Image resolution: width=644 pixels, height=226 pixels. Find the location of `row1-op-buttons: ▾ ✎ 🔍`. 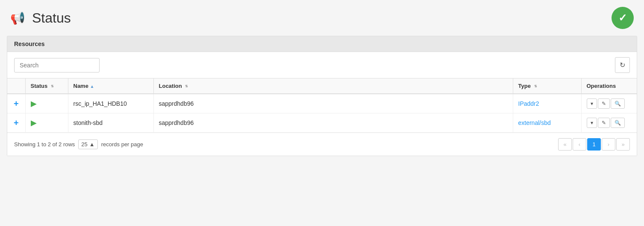

row1-op-buttons: ▾ ✎ 🔍 is located at coordinates (609, 104).